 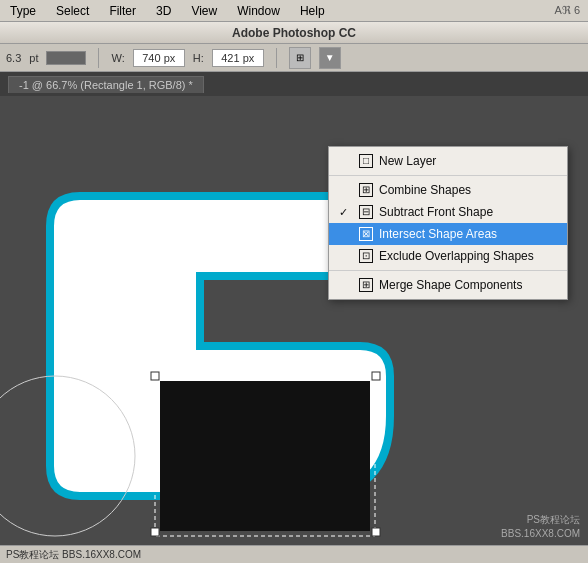 What do you see at coordinates (106, 84) in the screenshot?
I see `file-tab: -1 @ 66.7% (Rectangle 1, RGB/8) *` at bounding box center [106, 84].